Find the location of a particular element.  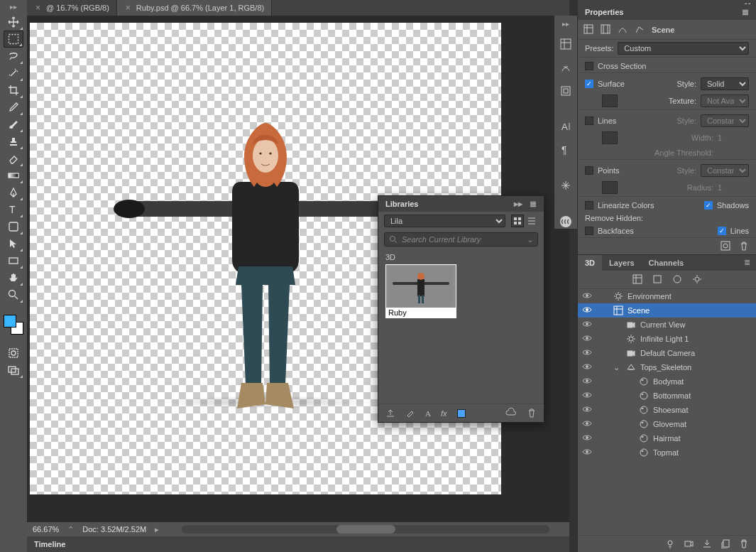

move-tool is located at coordinates (13, 22).